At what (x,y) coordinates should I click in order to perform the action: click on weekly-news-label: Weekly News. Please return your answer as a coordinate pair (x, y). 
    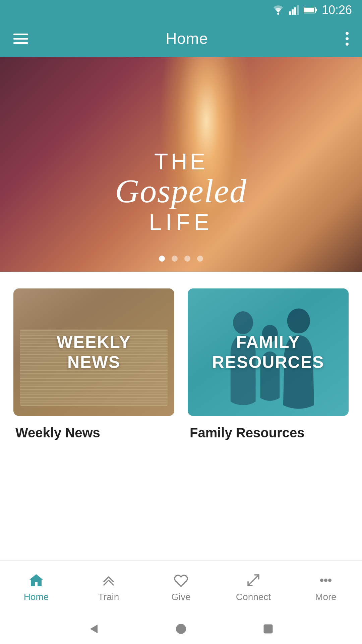
    Looking at the image, I should click on (94, 433).